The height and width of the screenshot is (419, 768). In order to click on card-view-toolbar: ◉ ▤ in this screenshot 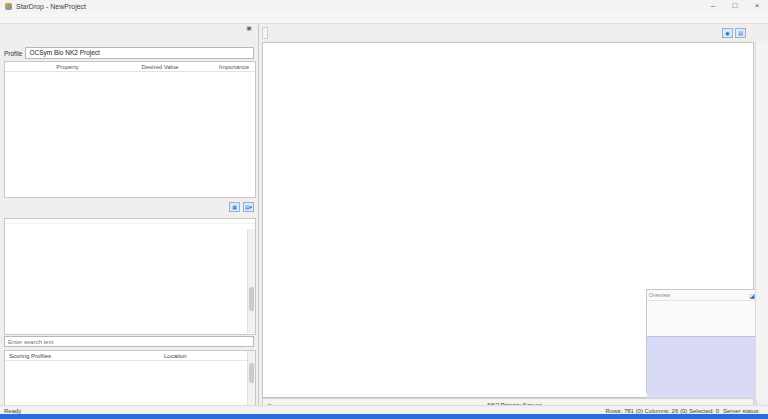, I will do `click(512, 33)`.